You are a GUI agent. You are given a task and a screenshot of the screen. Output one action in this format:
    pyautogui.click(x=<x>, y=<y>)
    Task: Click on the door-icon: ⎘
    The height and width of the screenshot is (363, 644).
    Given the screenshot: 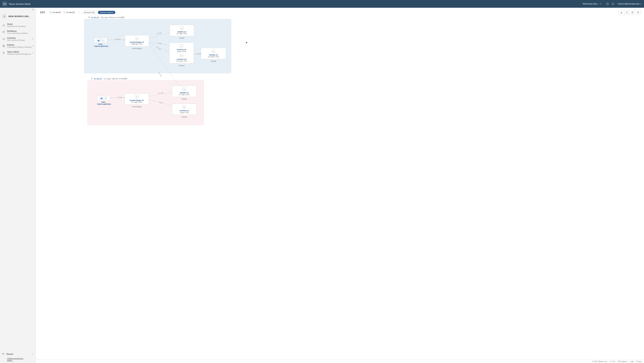 What is the action you would take?
    pyautogui.click(x=103, y=41)
    